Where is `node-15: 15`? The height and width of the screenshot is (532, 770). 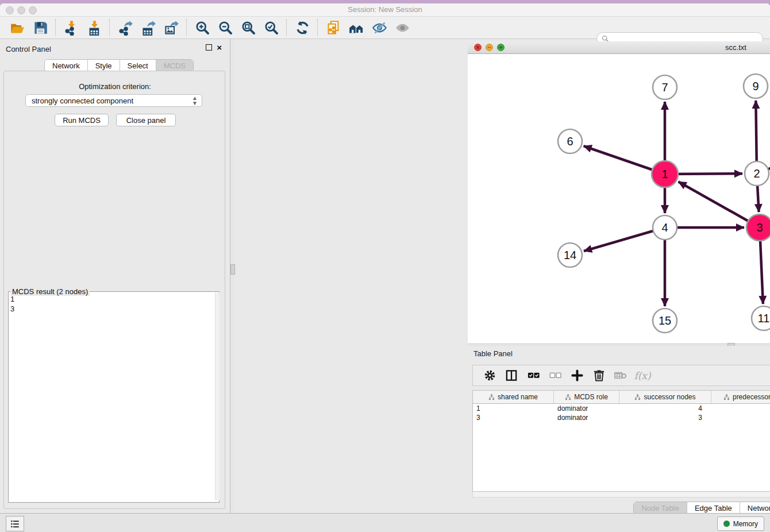 node-15: 15 is located at coordinates (665, 321).